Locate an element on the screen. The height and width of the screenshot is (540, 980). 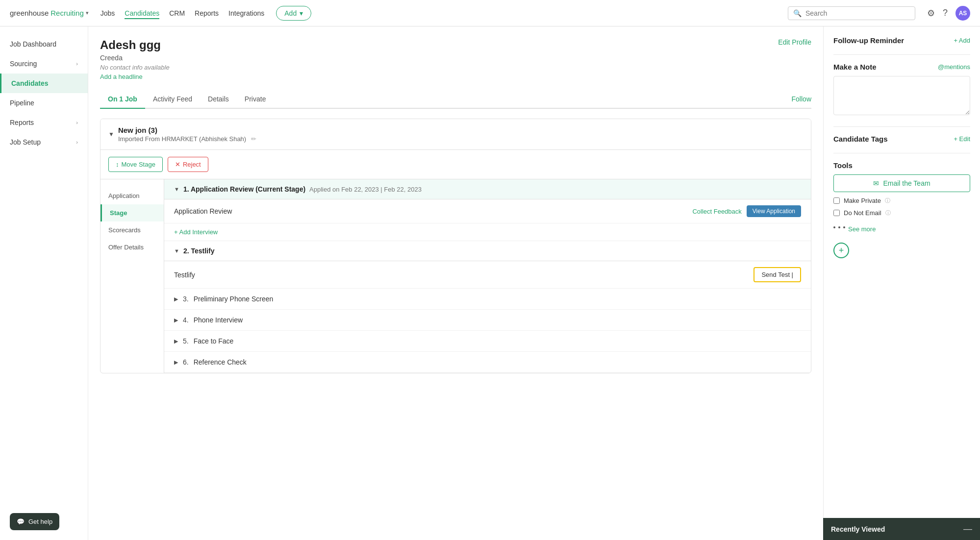
add-headline: Add a headline is located at coordinates (135, 76).